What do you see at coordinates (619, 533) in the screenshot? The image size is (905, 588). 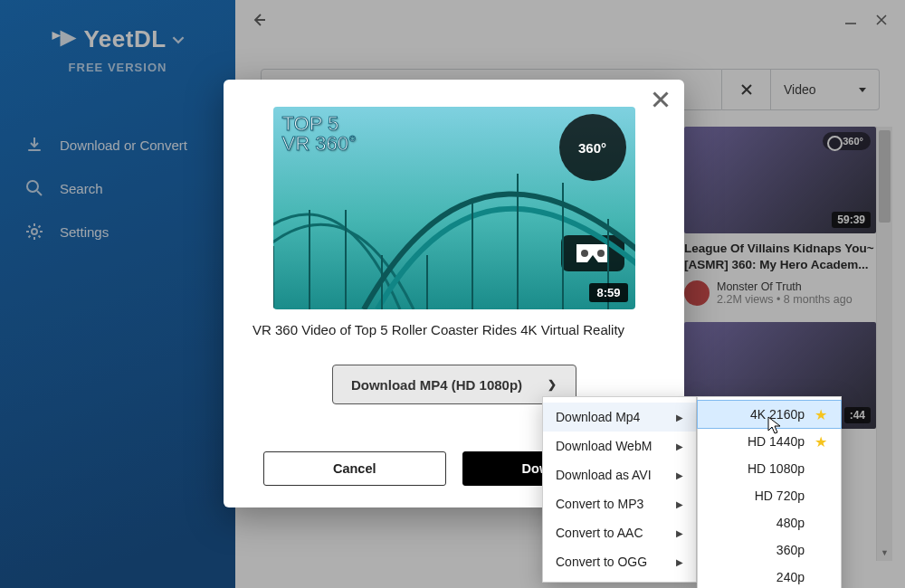 I see `context-menu-item: Convert to AAC▶` at bounding box center [619, 533].